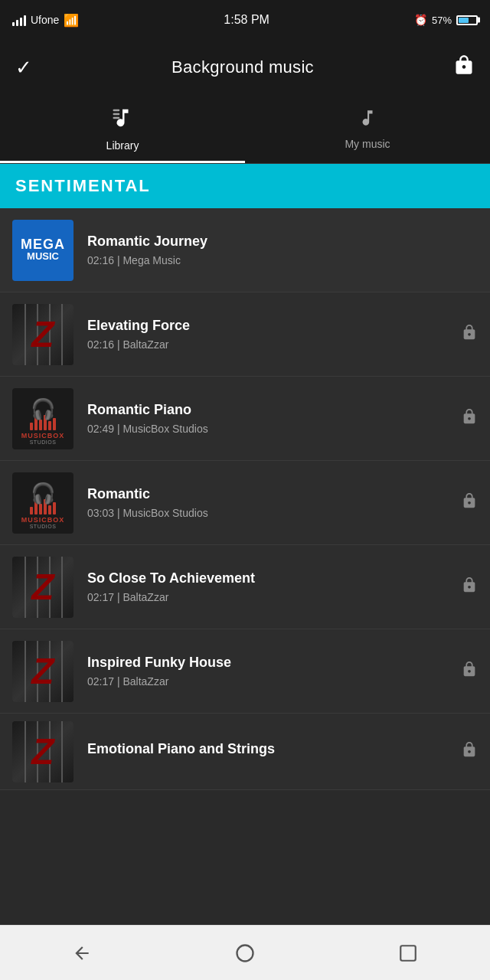  I want to click on music-info: Emotional Piano and Strings, so click(270, 752).